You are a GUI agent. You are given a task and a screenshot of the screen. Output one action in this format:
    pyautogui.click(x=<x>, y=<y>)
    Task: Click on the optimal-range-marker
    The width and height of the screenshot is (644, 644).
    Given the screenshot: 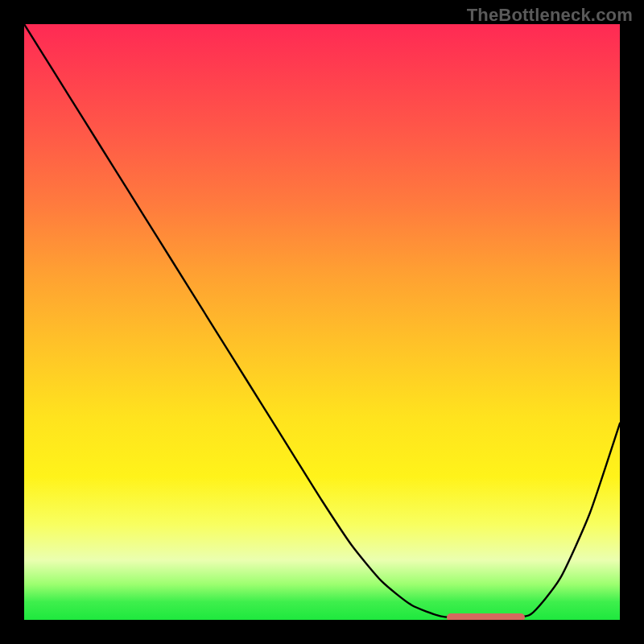 What is the action you would take?
    pyautogui.click(x=485, y=617)
    